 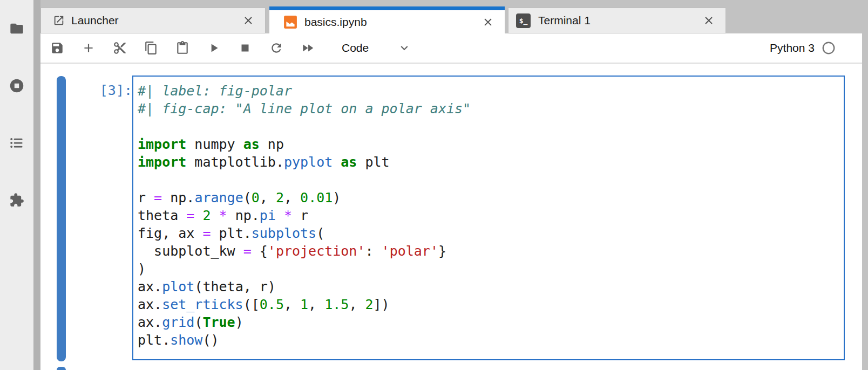 I want to click on folder-icon, so click(x=17, y=29).